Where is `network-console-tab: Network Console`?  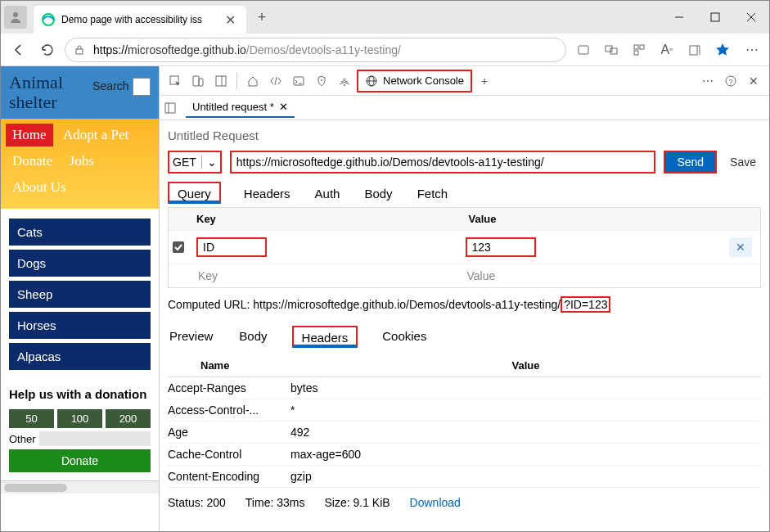 network-console-tab: Network Console is located at coordinates (414, 81).